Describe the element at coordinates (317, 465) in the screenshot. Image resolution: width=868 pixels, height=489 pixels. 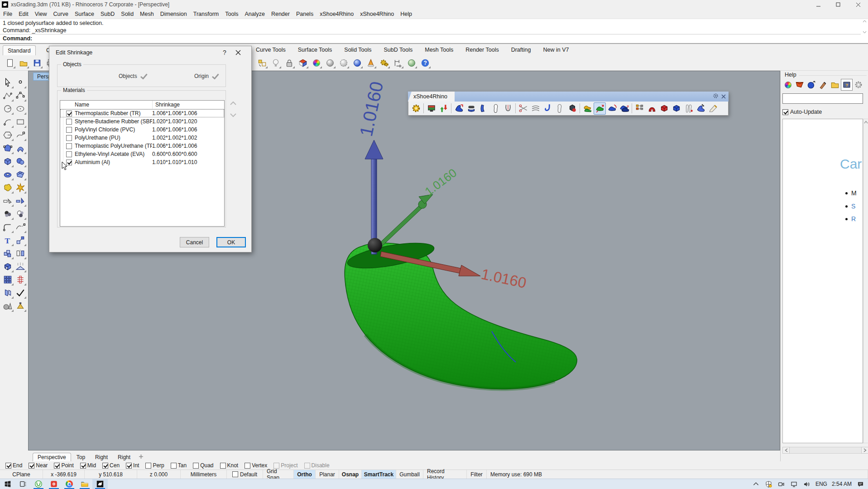
I see `osnap-disable: Disable` at that location.